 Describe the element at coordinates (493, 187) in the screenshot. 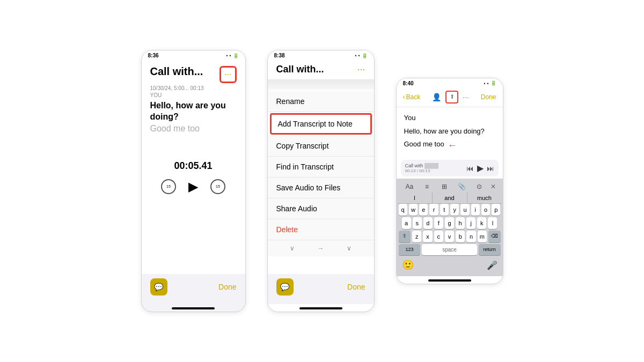

I see `format-close-button: ✕` at that location.